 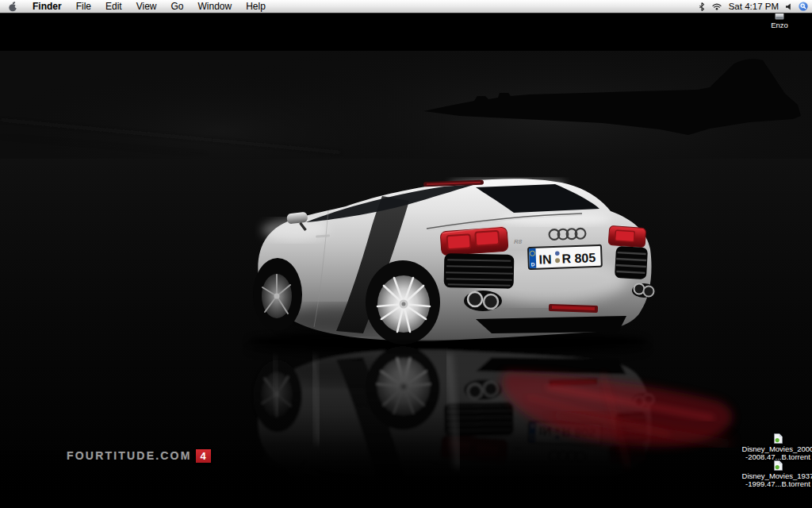 I want to click on license-plate: D IN R 805, so click(x=565, y=257).